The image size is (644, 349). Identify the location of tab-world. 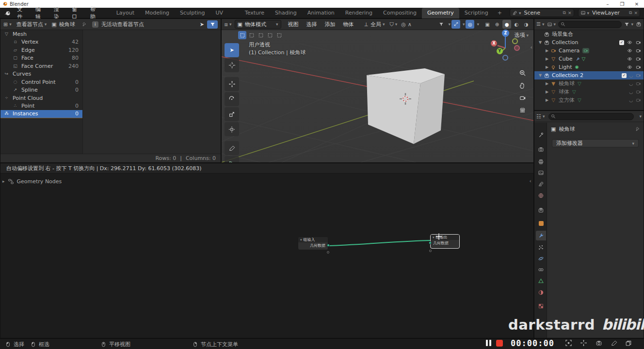
(541, 195).